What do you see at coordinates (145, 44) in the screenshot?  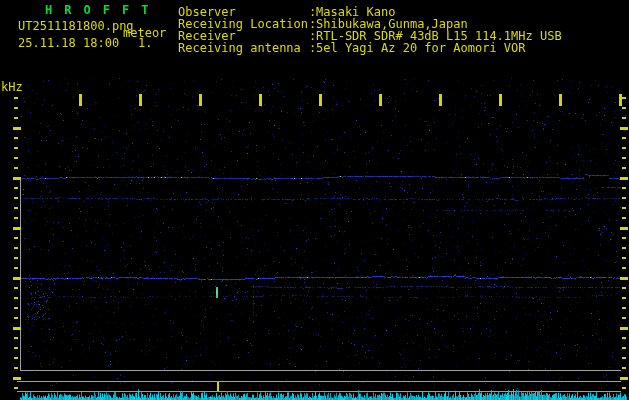 I see `capture-counter: 1.` at bounding box center [145, 44].